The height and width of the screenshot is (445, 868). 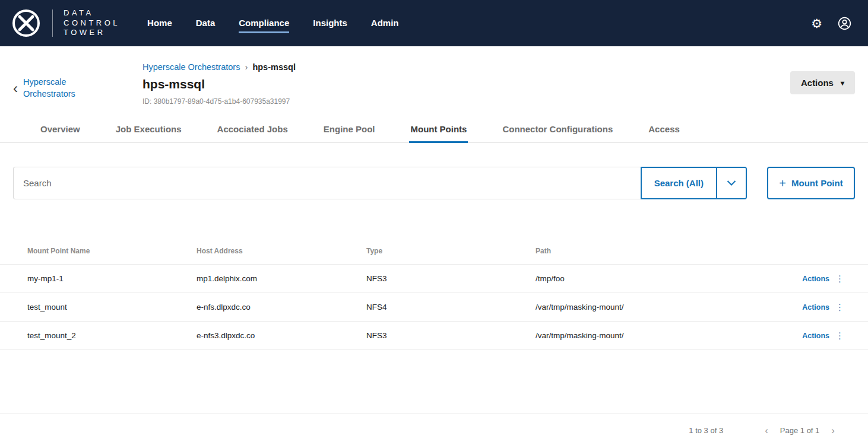 I want to click on tab-accociated-jobs: Accociated Jobs, so click(x=253, y=129).